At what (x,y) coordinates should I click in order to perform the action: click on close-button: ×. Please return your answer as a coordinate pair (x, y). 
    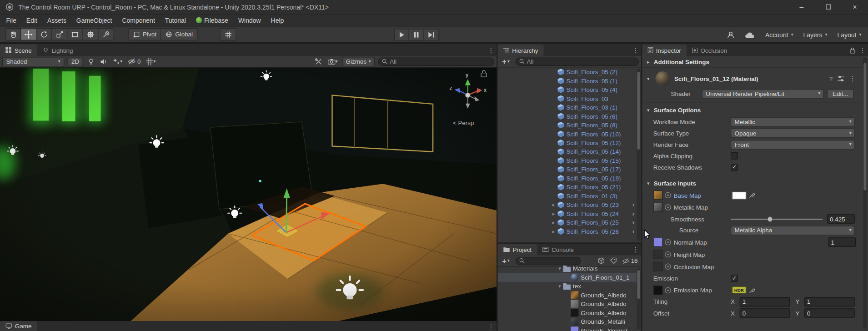
    Looking at the image, I should click on (855, 7).